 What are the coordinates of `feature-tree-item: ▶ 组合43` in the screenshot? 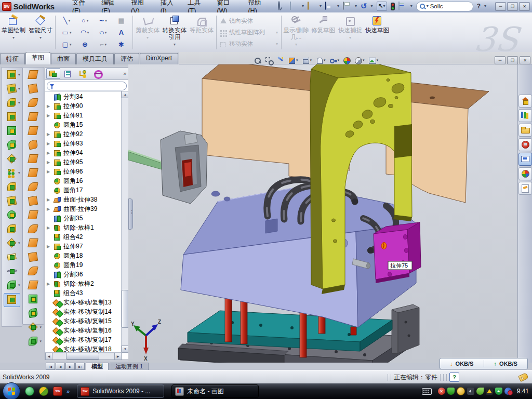 It's located at (83, 293).